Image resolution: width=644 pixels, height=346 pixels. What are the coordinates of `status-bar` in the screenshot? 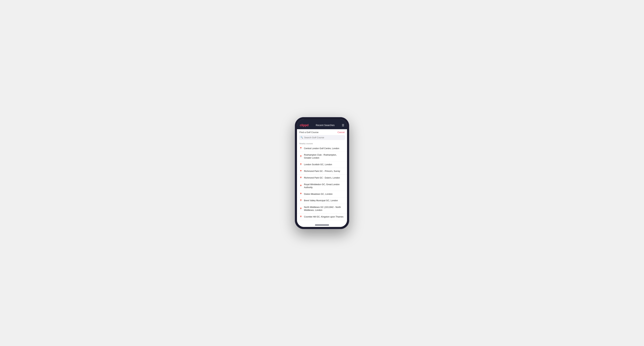 It's located at (322, 120).